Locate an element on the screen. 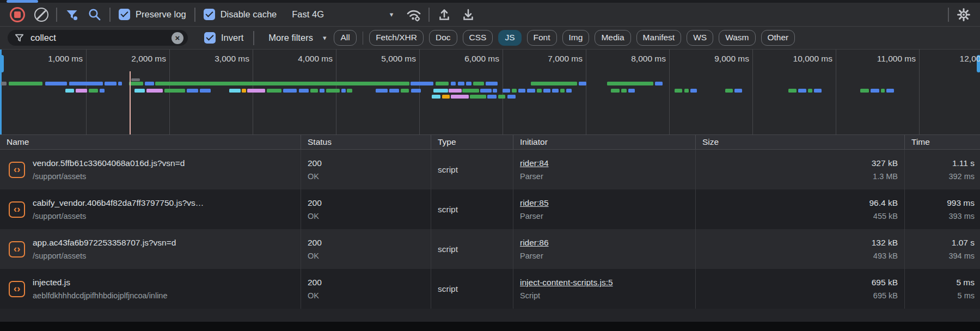 This screenshot has width=980, height=331. filter-pill-js: JS is located at coordinates (510, 38).